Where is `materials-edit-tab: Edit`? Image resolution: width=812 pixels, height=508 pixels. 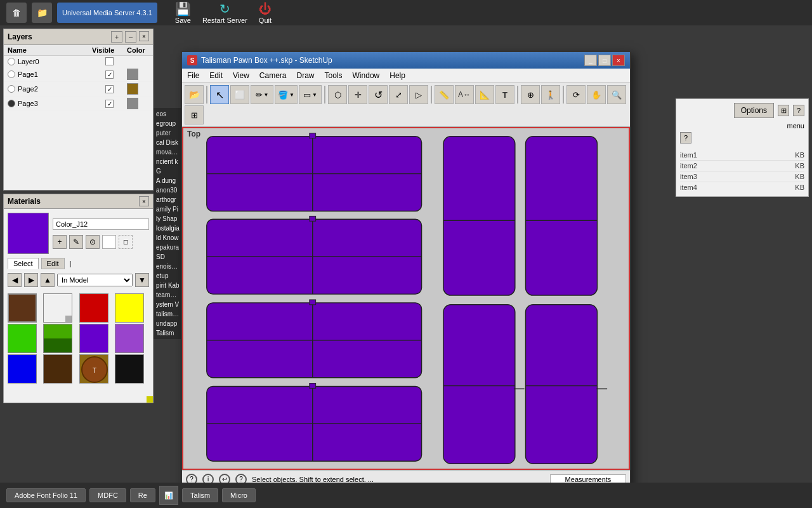 materials-edit-tab: Edit is located at coordinates (53, 264).